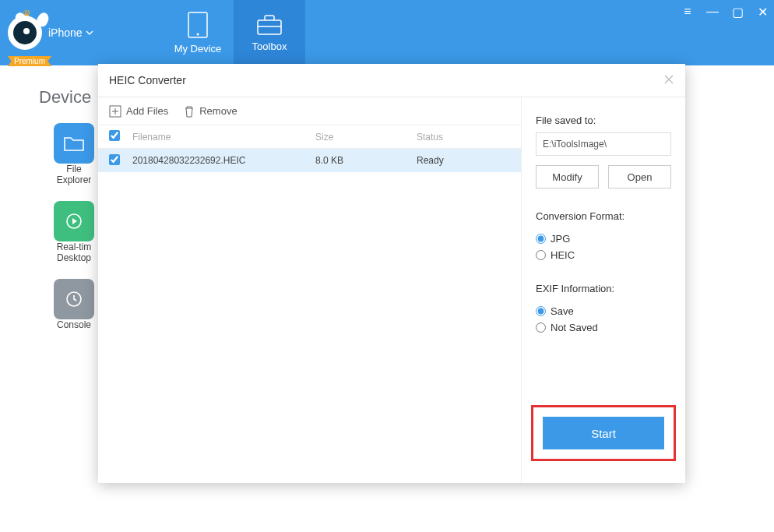 This screenshot has height=532, width=774. Describe the element at coordinates (269, 25) in the screenshot. I see `toolbox-icon` at that location.